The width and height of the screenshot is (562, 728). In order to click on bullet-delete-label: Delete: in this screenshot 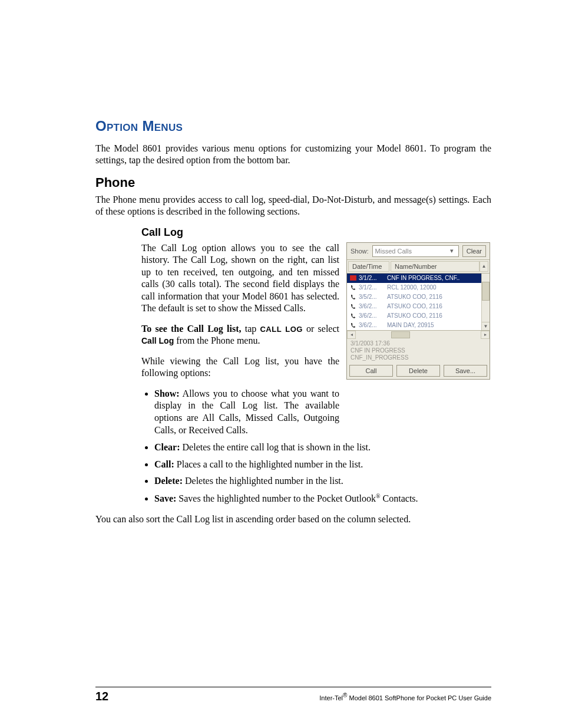, I will do `click(168, 481)`.